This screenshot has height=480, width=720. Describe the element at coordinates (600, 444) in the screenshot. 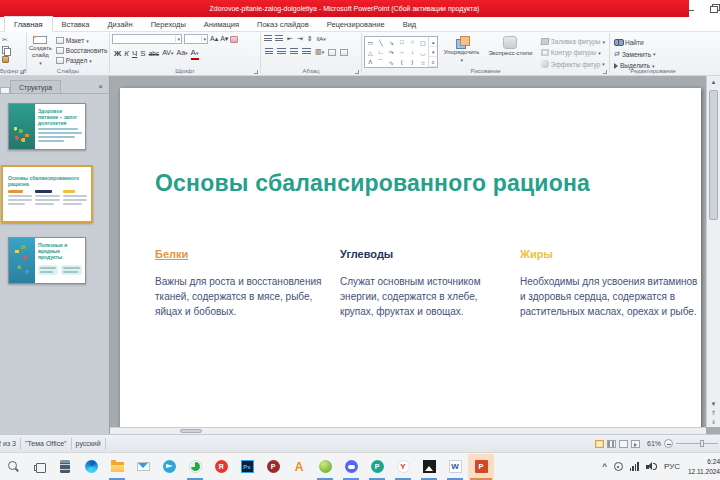

I see `normal-view-button` at that location.